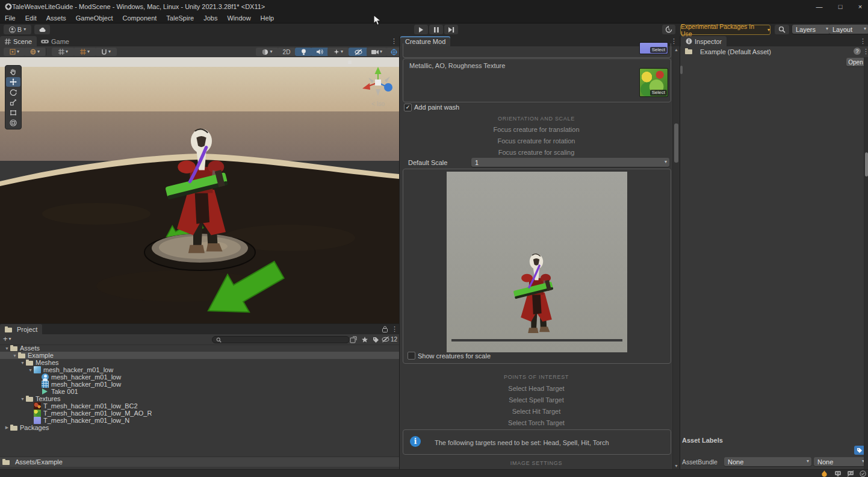  What do you see at coordinates (350, 62) in the screenshot?
I see `overlay-menu-icon: ≡` at bounding box center [350, 62].